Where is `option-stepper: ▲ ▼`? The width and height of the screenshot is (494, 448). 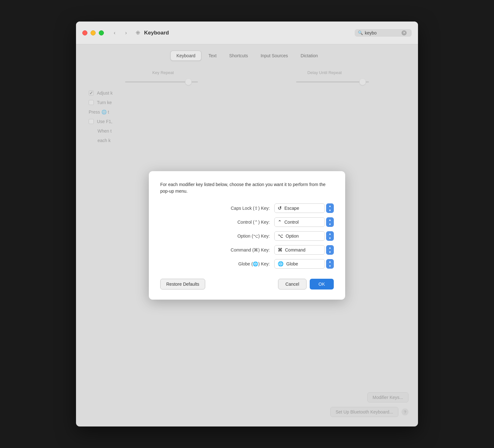
option-stepper: ▲ ▼ is located at coordinates (330, 236).